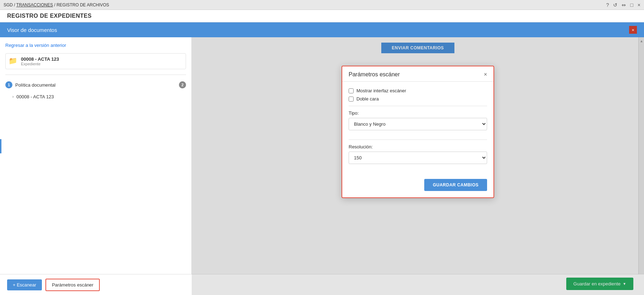 The height and width of the screenshot is (295, 644). I want to click on policy-label: Política documental, so click(36, 85).